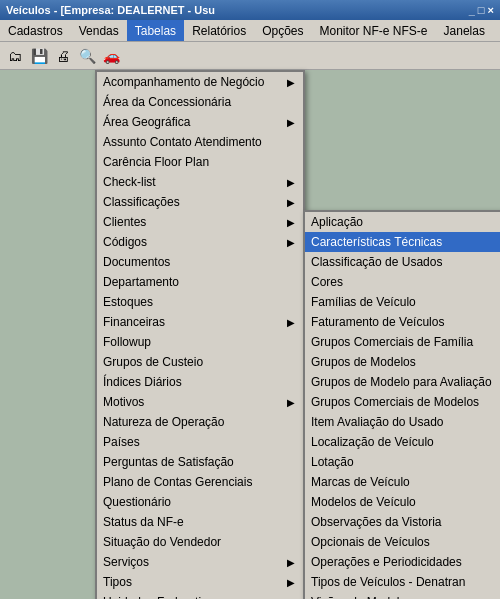 This screenshot has width=500, height=599. I want to click on toolbar-btn-car: 🚗, so click(111, 56).